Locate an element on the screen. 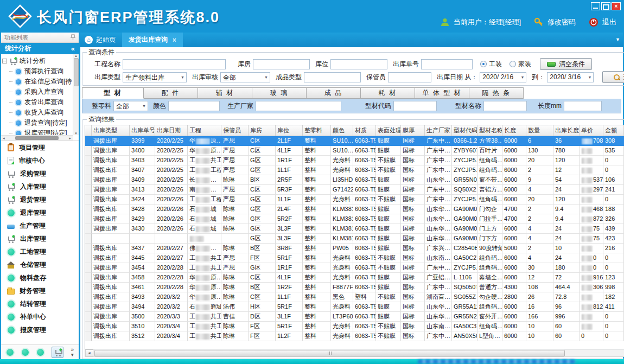  sidebar-item: 仓储管理 is located at coordinates (40, 265).